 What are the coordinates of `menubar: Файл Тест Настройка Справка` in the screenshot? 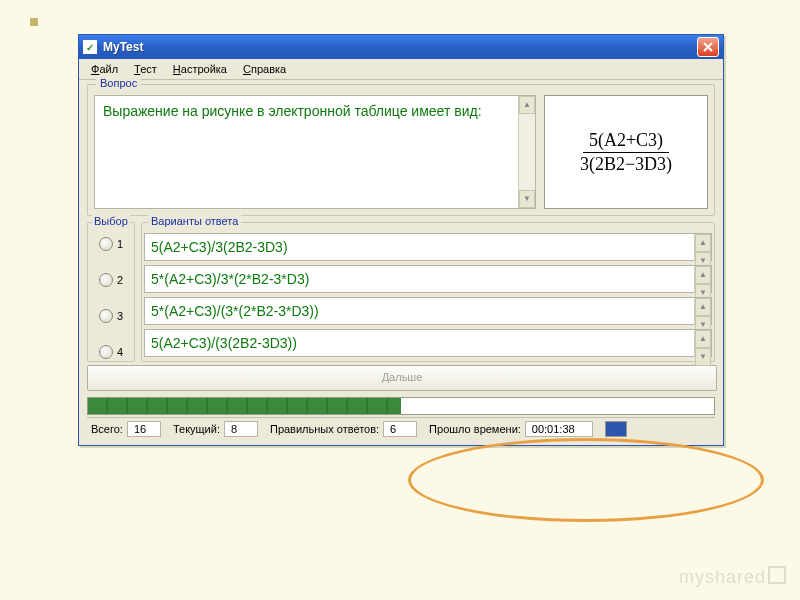 It's located at (401, 70).